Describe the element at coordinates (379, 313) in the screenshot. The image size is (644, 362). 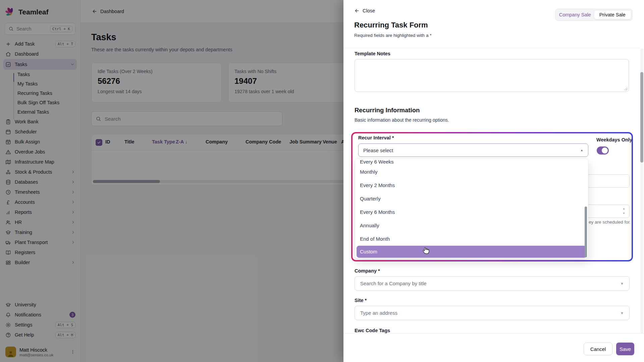
I see `site-placeholder: Type an address` at that location.